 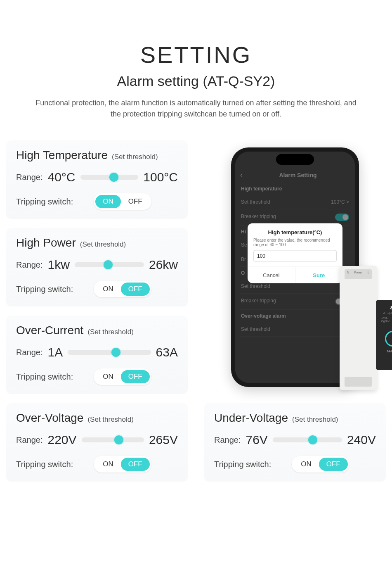 I want to click on dialog-hint: Please enter the value, the recommended …, so click(x=295, y=244).